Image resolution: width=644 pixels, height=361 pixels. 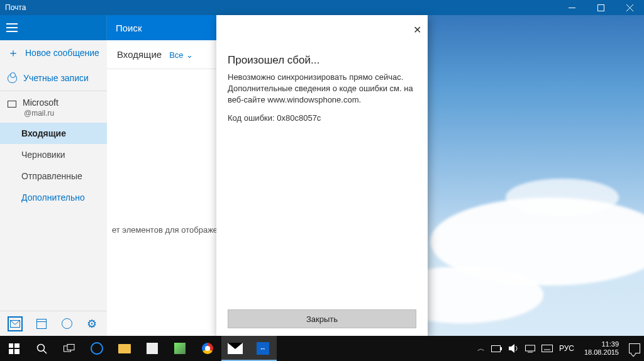 What do you see at coordinates (125, 348) in the screenshot?
I see `taskbar-app-explorer` at bounding box center [125, 348].